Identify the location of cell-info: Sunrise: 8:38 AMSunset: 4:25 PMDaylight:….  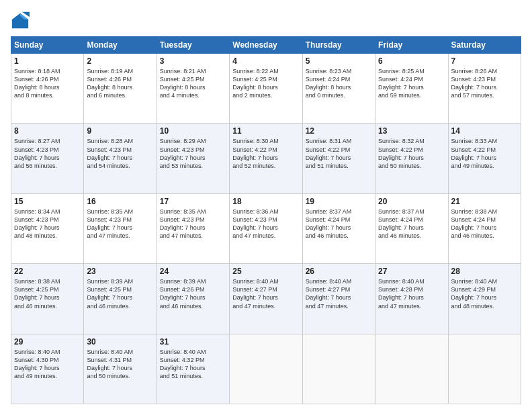
(47, 294).